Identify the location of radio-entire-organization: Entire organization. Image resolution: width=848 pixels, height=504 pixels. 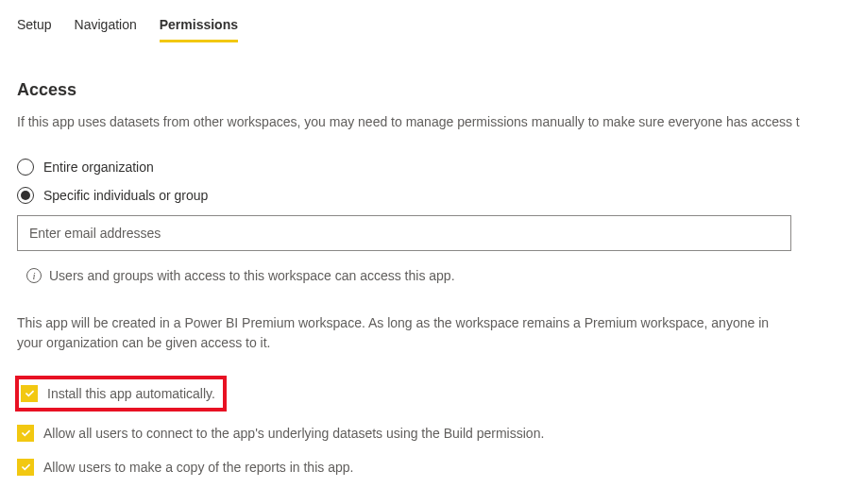
(424, 167).